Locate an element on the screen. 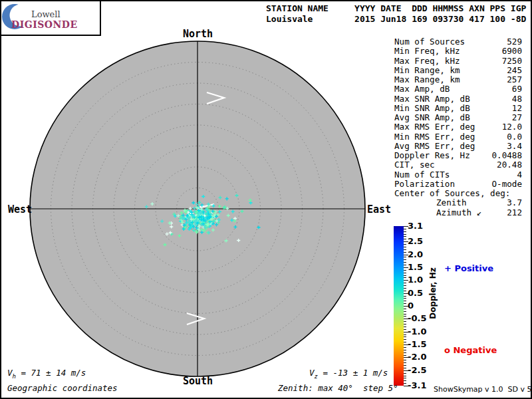  stat-value: 0.0488 is located at coordinates (507, 156).